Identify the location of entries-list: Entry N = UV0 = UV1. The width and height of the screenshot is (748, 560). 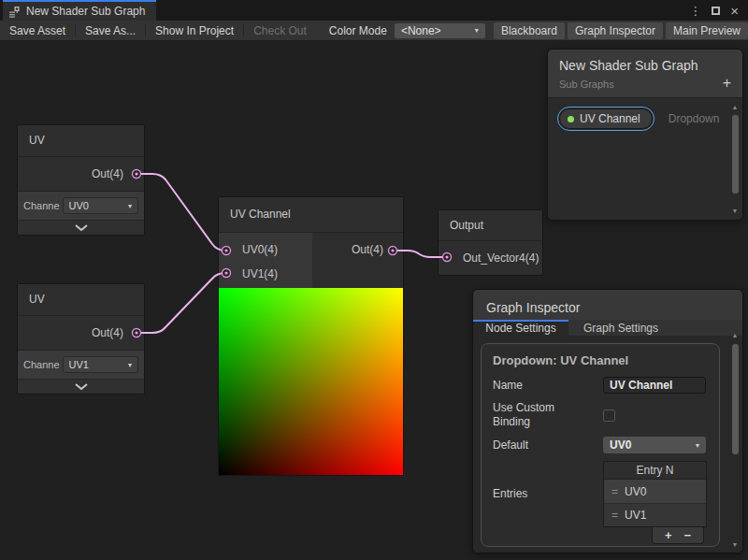
(654, 494).